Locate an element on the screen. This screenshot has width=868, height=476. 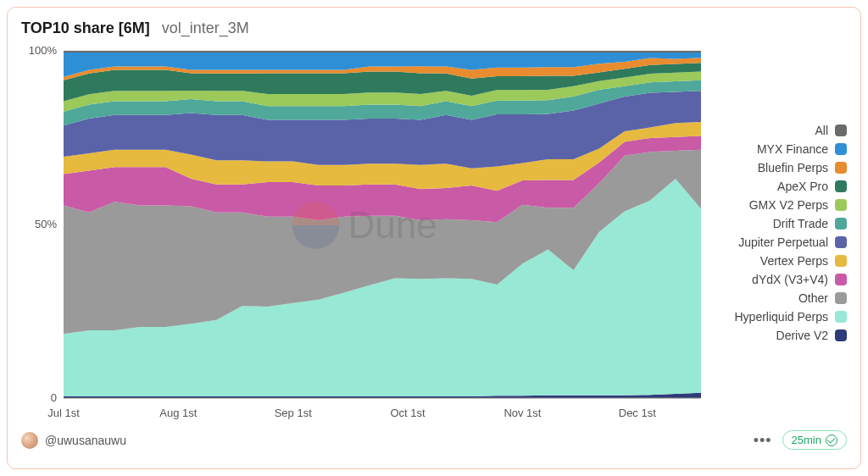
refresh-time-label: 25min is located at coordinates (807, 440).